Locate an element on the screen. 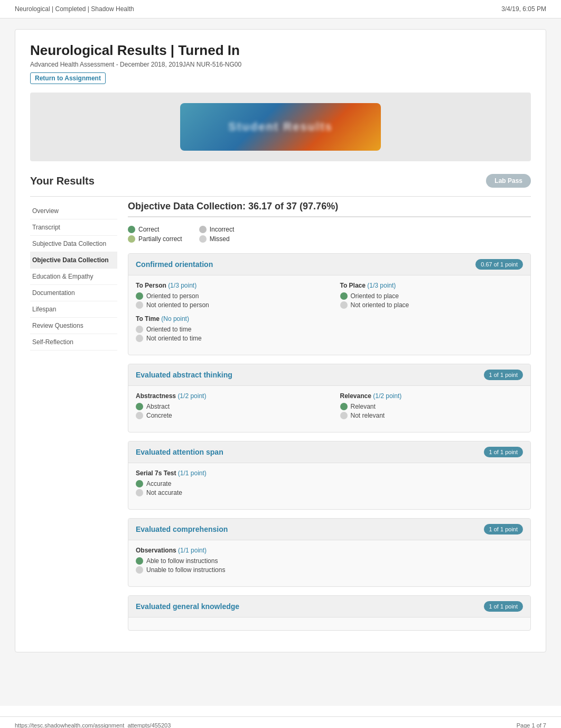 The height and width of the screenshot is (728, 561). sidebar-item-review: Review Questions is located at coordinates (74, 326).